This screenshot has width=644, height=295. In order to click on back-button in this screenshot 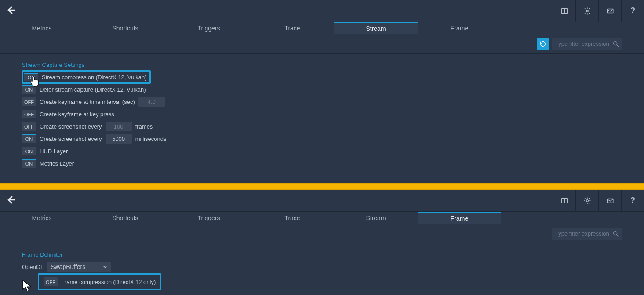, I will do `click(11, 11)`.